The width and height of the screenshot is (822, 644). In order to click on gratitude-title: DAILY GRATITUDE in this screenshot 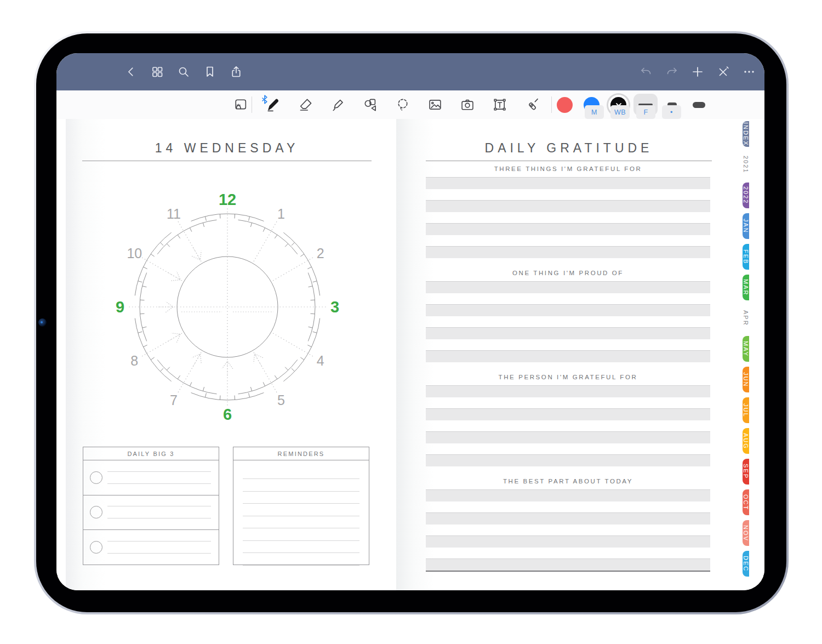, I will do `click(569, 151)`.